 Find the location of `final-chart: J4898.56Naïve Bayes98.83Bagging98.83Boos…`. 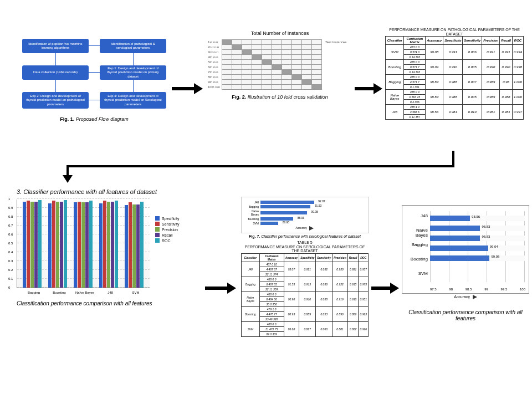

final-chart: J4898.56Naïve Bayes98.83Bagging98.83Boos… is located at coordinates (466, 249).